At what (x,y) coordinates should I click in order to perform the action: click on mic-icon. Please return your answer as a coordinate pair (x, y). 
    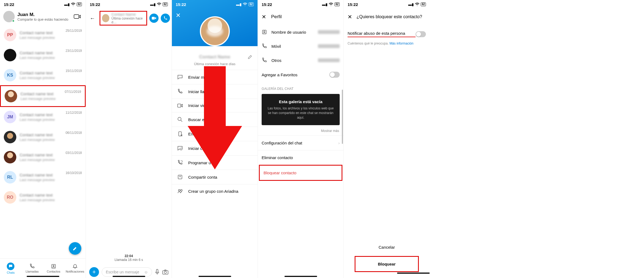
    Looking at the image, I should click on (157, 272).